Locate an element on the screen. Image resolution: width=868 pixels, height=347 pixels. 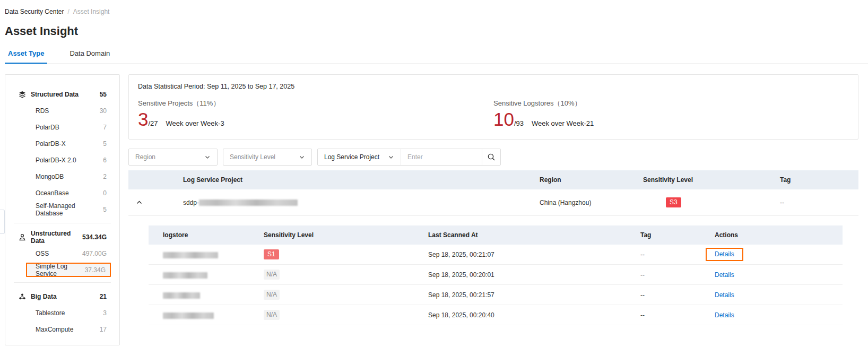
sidebar-item-count: 2 is located at coordinates (105, 177).